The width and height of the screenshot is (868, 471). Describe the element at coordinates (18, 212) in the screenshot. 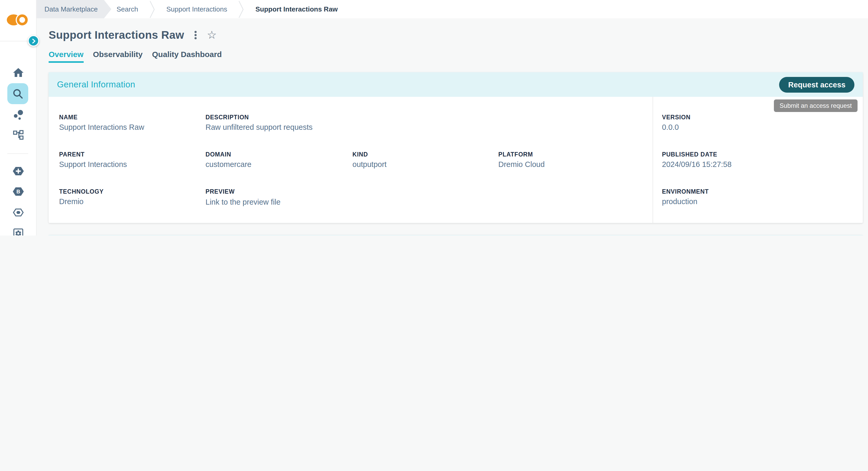

I see `hexagon-eye-icon` at that location.